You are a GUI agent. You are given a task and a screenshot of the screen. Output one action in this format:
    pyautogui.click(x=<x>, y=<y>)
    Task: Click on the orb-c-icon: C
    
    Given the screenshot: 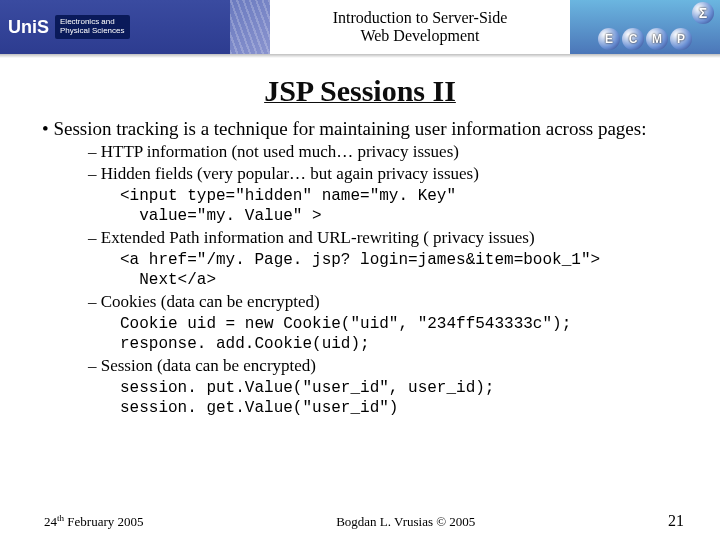 What is the action you would take?
    pyautogui.click(x=633, y=39)
    